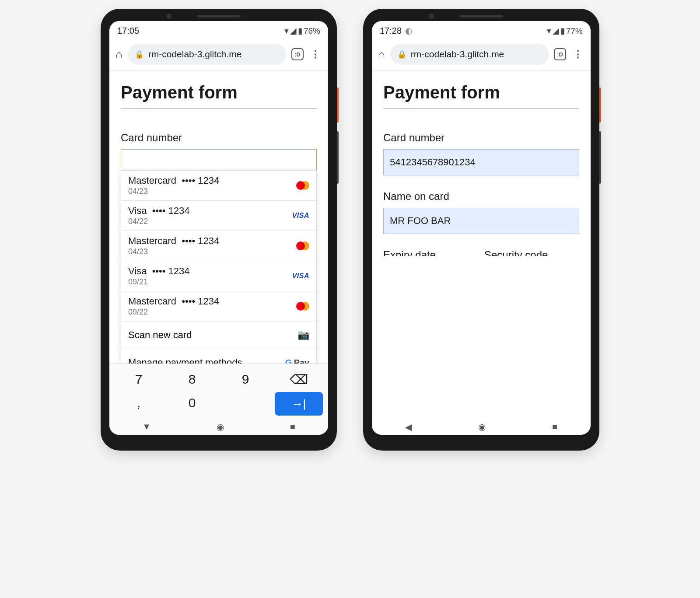 Image resolution: width=700 pixels, height=598 pixels. I want to click on key-comma: ,, so click(139, 403).